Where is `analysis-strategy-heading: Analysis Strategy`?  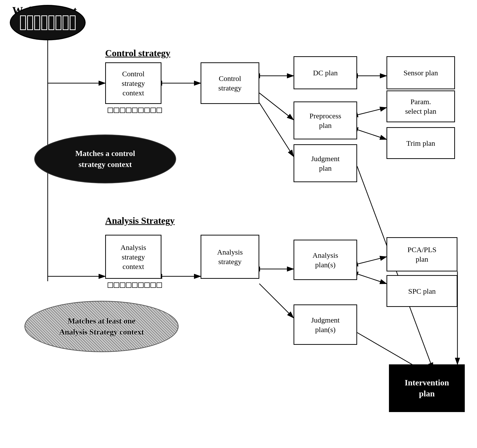 analysis-strategy-heading: Analysis Strategy is located at coordinates (140, 221).